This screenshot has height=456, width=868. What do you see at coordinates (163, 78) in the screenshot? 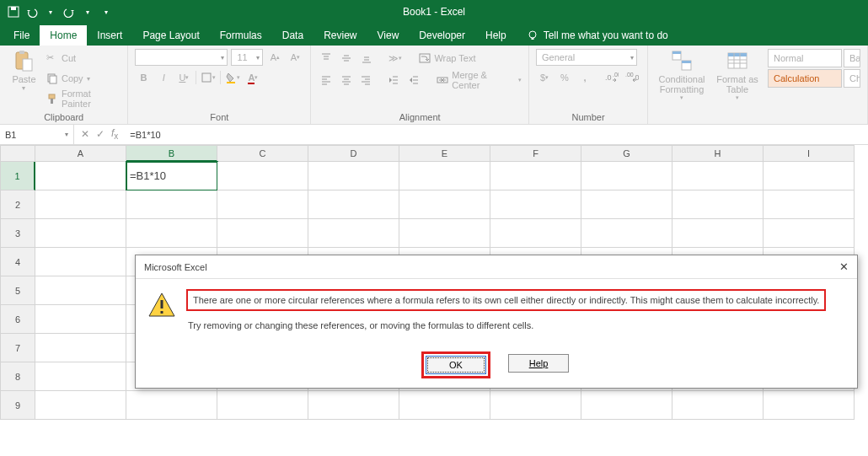
I see `italic-button: I` at bounding box center [163, 78].